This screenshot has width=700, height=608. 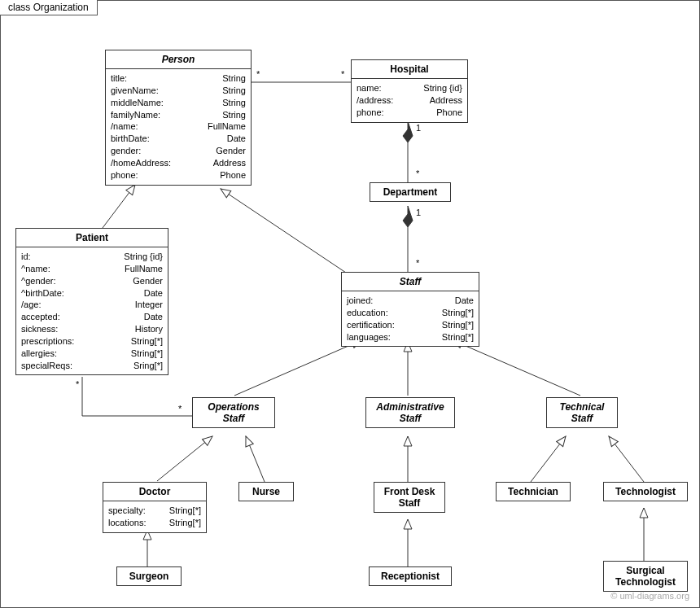 I want to click on class-department: Department, so click(x=410, y=192).